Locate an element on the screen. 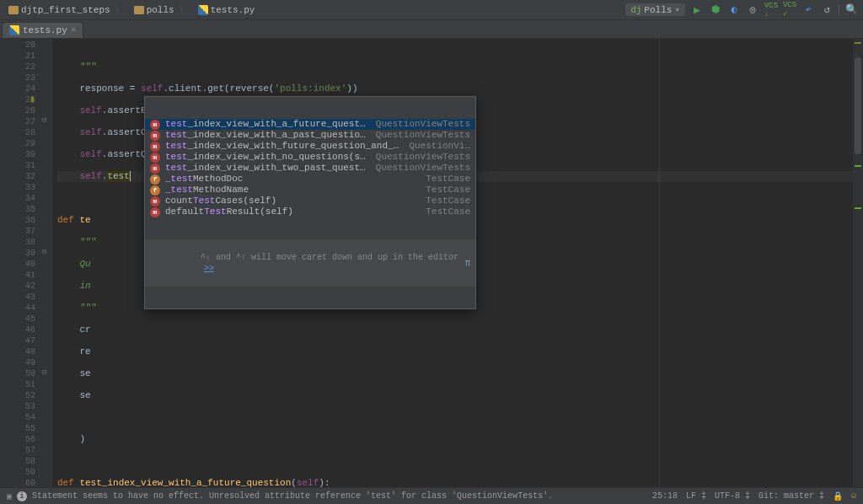 The width and height of the screenshot is (863, 504). pi-icon: π is located at coordinates (468, 263).